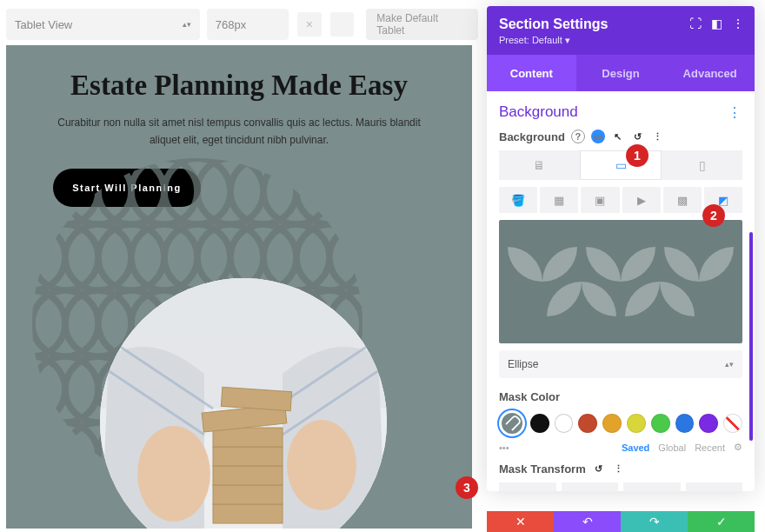 The height and width of the screenshot is (532, 765). What do you see at coordinates (715, 487) in the screenshot?
I see `invert: ◐` at bounding box center [715, 487].